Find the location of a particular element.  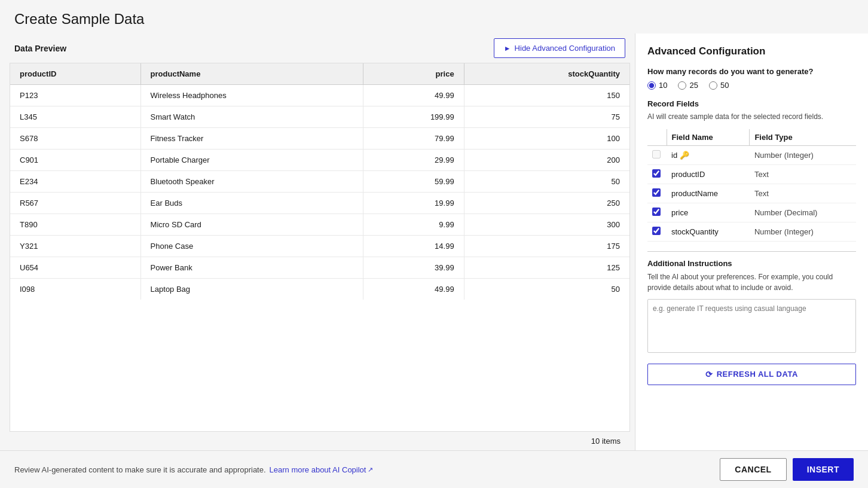

cell-price: 29.99 is located at coordinates (414, 160).